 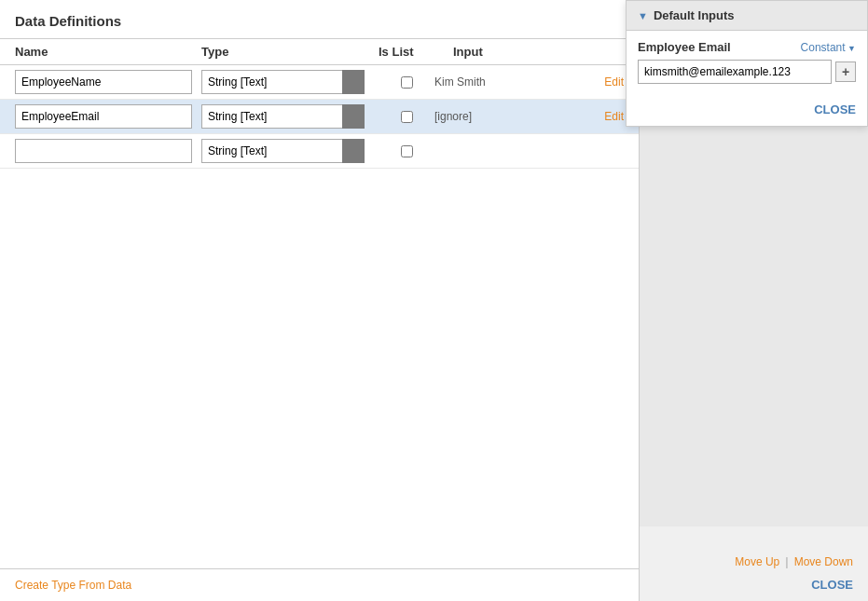 I want to click on field-label: Employee Email, so click(x=684, y=47).